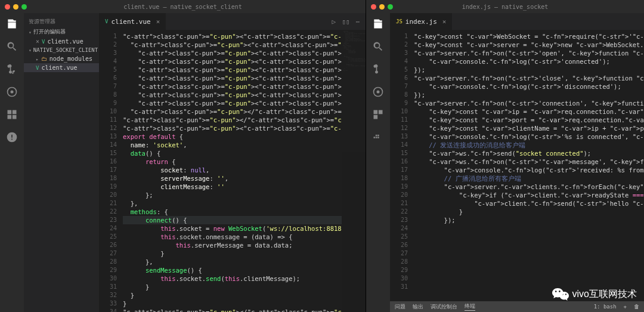 The width and height of the screenshot is (644, 312). I want to click on output-tab: 输出, so click(418, 307).